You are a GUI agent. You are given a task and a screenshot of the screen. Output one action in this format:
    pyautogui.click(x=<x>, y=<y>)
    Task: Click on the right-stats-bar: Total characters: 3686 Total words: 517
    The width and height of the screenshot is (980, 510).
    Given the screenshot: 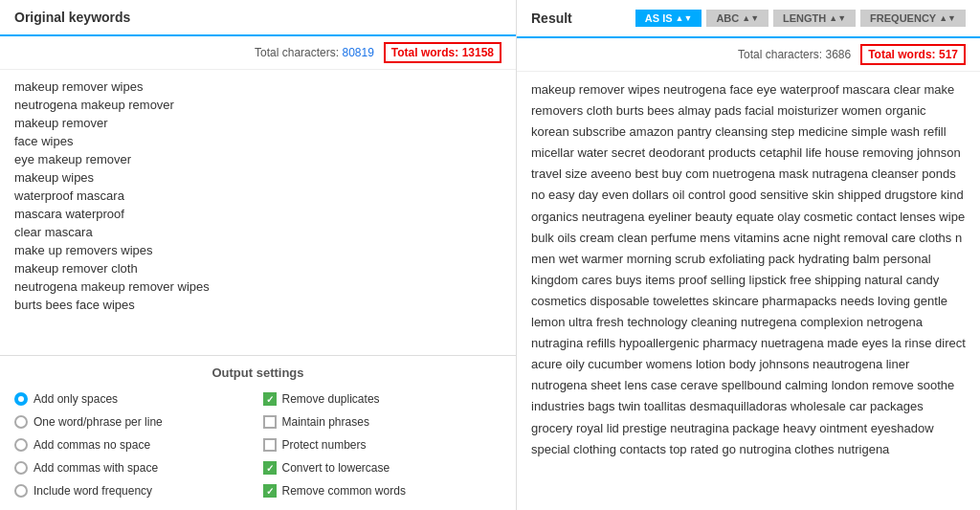 What is the action you would take?
    pyautogui.click(x=748, y=55)
    